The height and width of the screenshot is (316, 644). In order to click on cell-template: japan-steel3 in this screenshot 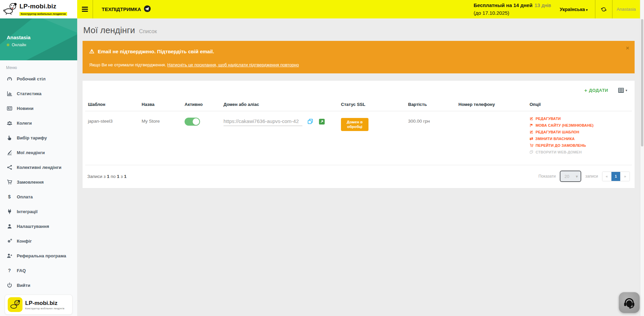, I will do `click(112, 138)`.